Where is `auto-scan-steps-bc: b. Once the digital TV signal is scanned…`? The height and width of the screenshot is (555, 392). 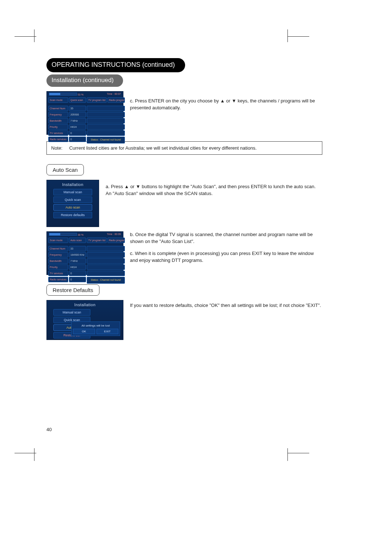 auto-scan-steps-bc: b. Once the digital TV signal is scanned… is located at coordinates (226, 248).